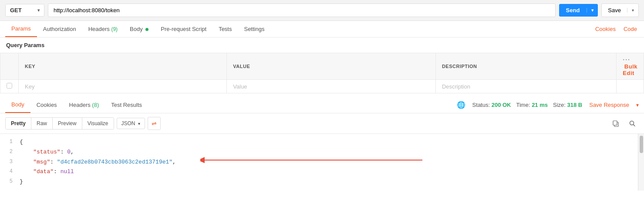 The height and width of the screenshot is (222, 644). Describe the element at coordinates (69, 152) in the screenshot. I see `json-value: 0` at that location.